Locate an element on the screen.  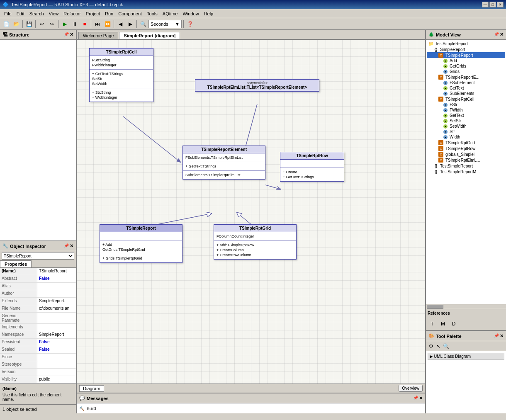
tab-1: SimpleReport [diagram] is located at coordinates (149, 36).